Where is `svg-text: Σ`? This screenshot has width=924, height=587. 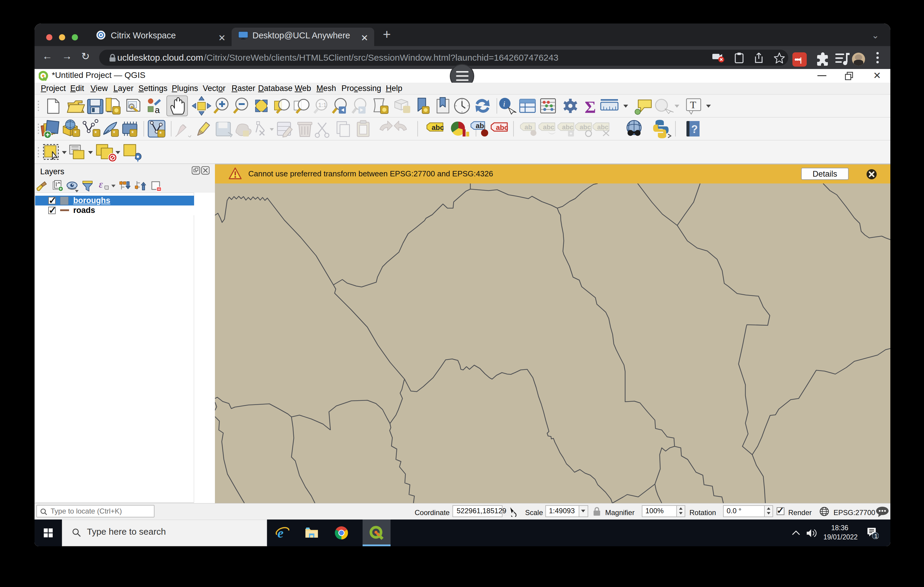 svg-text: Σ is located at coordinates (590, 107).